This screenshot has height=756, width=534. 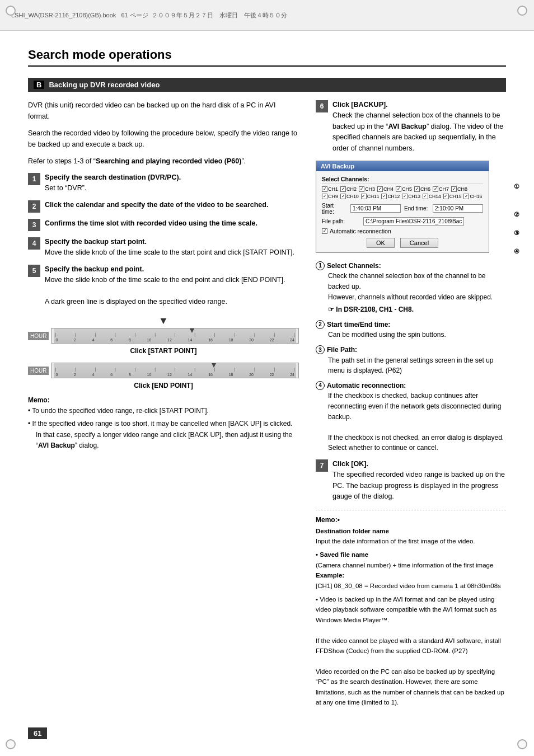 What do you see at coordinates (342, 555) in the screenshot?
I see `saved-file-title: • Saved file name` at bounding box center [342, 555].